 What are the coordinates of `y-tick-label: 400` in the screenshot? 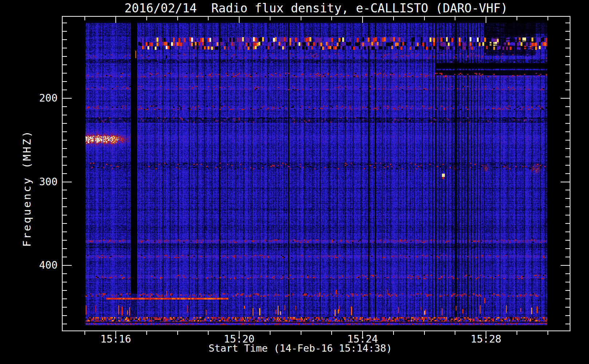 It's located at (36, 265).